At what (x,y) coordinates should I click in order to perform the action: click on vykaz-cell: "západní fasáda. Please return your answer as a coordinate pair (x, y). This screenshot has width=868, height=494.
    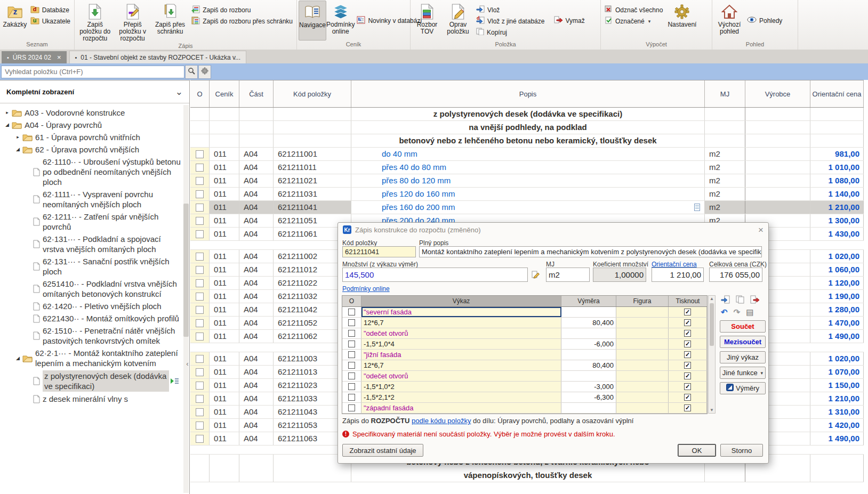
    Looking at the image, I should click on (462, 408).